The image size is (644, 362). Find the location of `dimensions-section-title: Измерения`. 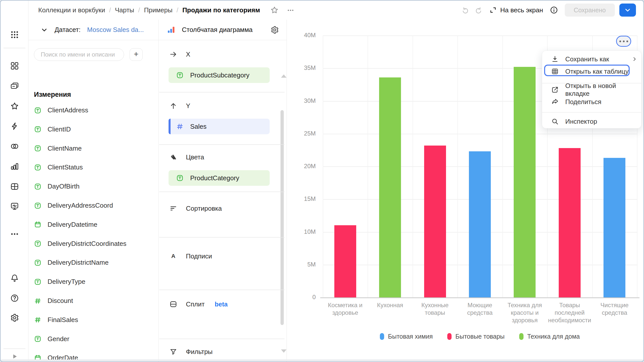

dimensions-section-title: Измерения is located at coordinates (52, 95).